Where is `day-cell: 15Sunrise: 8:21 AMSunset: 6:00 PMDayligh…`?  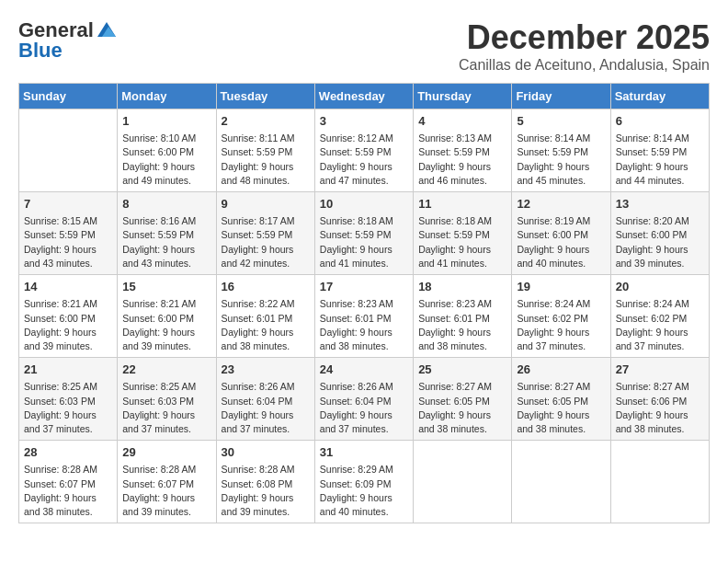
day-cell: 15Sunrise: 8:21 AMSunset: 6:00 PMDayligh… is located at coordinates (167, 316).